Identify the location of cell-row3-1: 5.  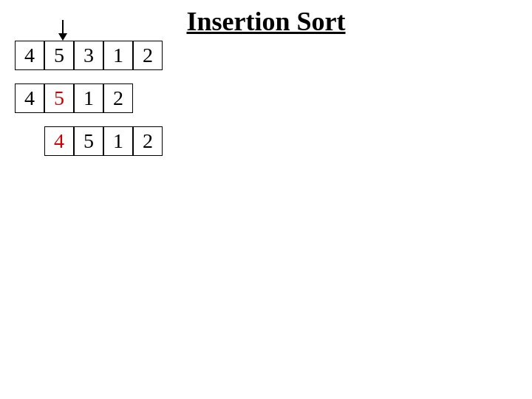
(89, 141).